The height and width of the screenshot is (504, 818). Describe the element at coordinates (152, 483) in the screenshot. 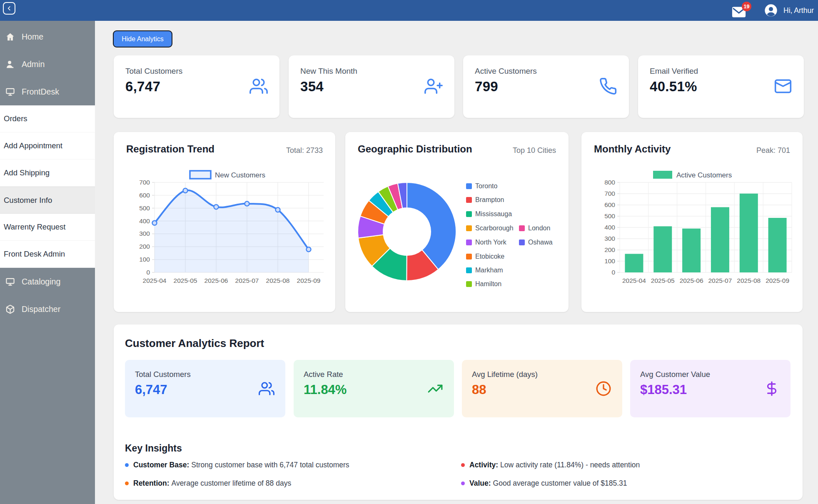

I see `insight-label: Retention:` at that location.